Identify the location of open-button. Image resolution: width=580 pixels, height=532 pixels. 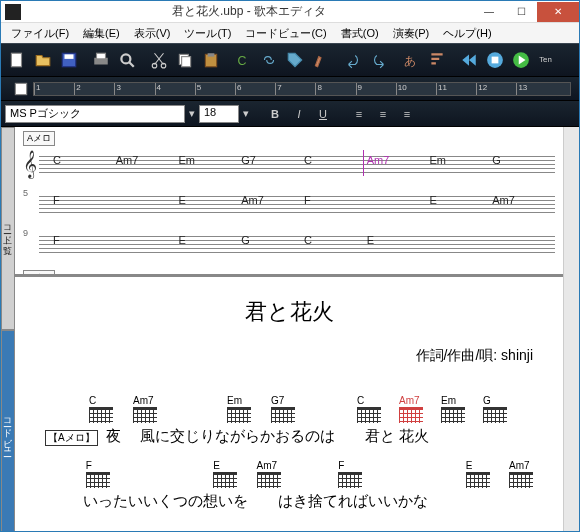
(43, 60).